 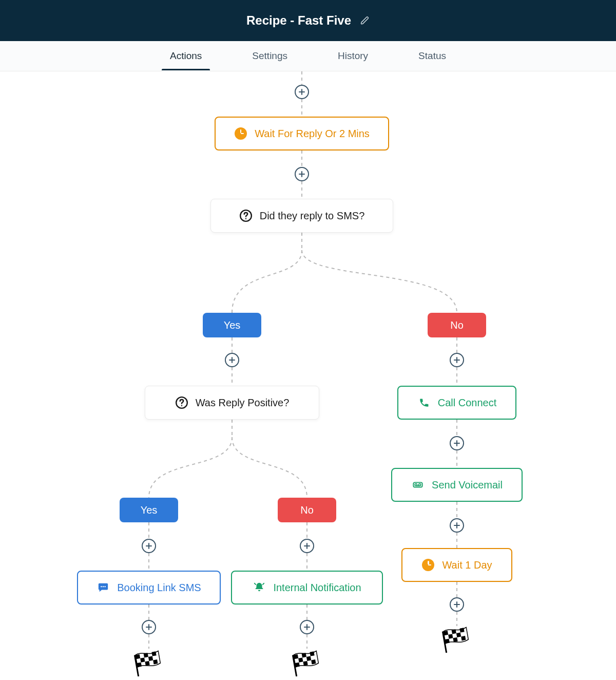 What do you see at coordinates (457, 403) in the screenshot?
I see `call-connect-node: Call Connect` at bounding box center [457, 403].